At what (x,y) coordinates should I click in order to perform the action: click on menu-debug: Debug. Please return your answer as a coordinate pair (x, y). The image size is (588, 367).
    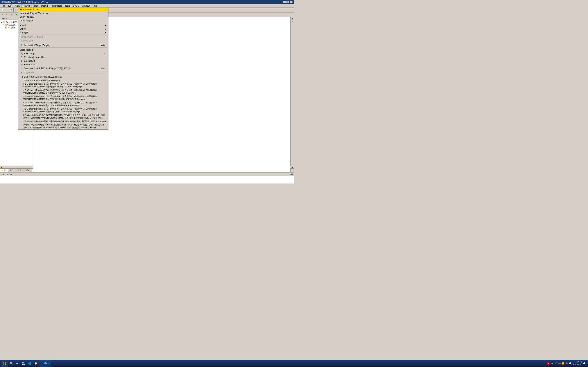
    Looking at the image, I should click on (45, 6).